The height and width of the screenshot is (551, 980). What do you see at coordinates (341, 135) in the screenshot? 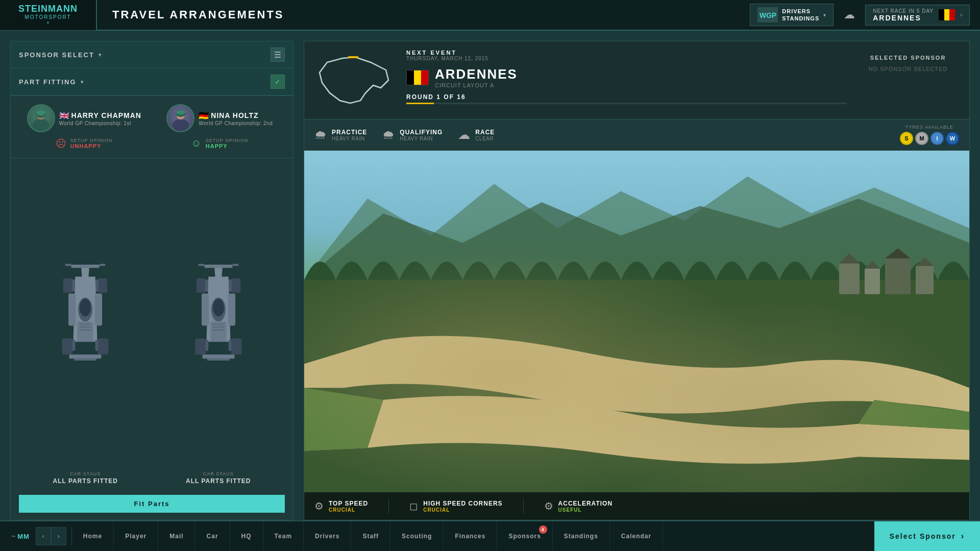
I see `practice-weather: 🌧 PRACTICE HEAVY RAIN` at bounding box center [341, 135].